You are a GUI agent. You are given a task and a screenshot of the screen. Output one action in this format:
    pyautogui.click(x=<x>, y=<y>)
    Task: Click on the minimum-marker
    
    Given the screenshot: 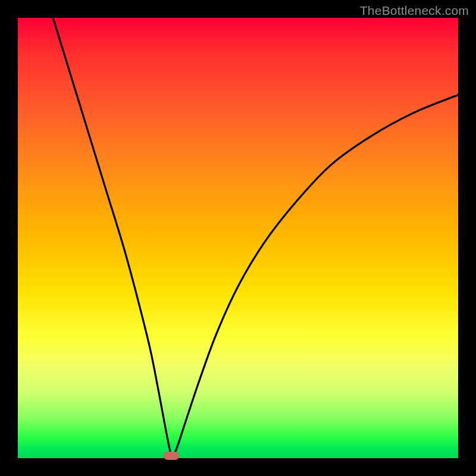 What is the action you would take?
    pyautogui.click(x=171, y=456)
    